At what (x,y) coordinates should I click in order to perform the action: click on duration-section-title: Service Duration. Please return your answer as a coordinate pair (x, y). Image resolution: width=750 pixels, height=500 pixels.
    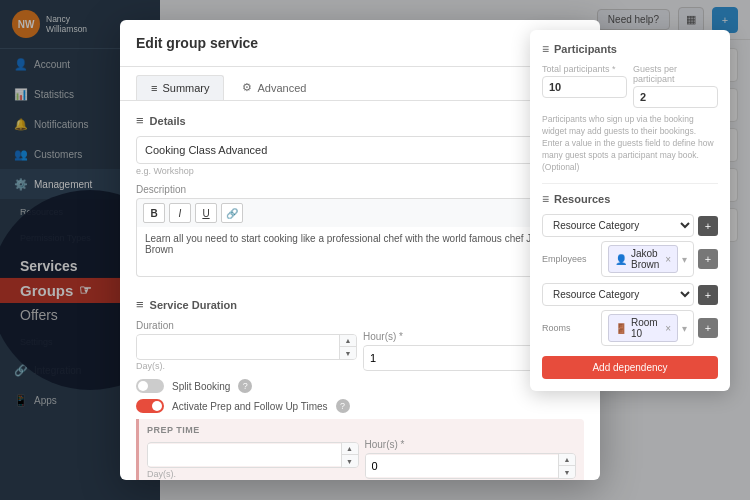
    Looking at the image, I should click on (360, 304).